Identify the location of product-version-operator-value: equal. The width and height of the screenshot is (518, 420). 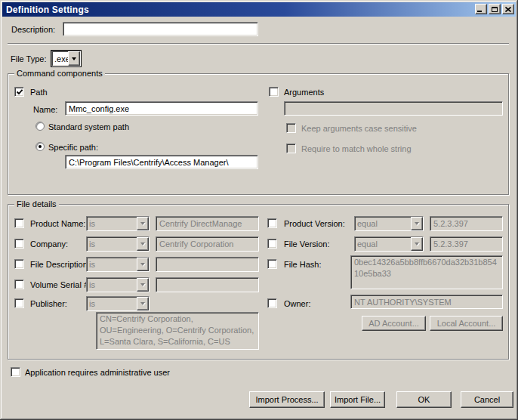
(383, 224).